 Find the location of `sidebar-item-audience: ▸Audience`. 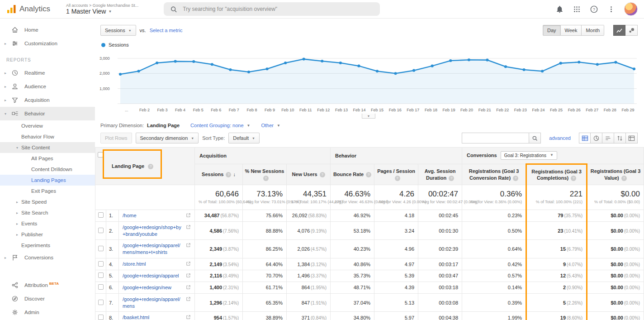

sidebar-item-audience: ▸Audience is located at coordinates (47, 86).